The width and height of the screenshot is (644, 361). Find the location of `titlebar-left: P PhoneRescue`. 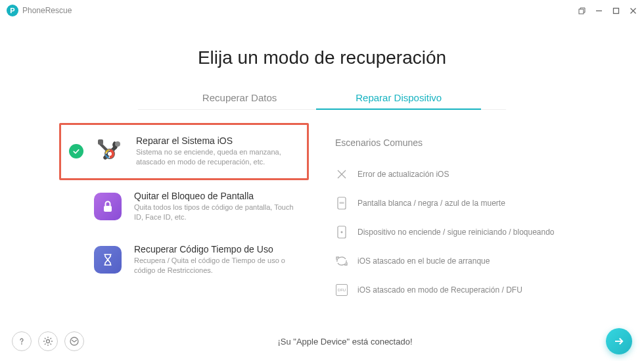

titlebar-left: P PhoneRescue is located at coordinates (39, 11).